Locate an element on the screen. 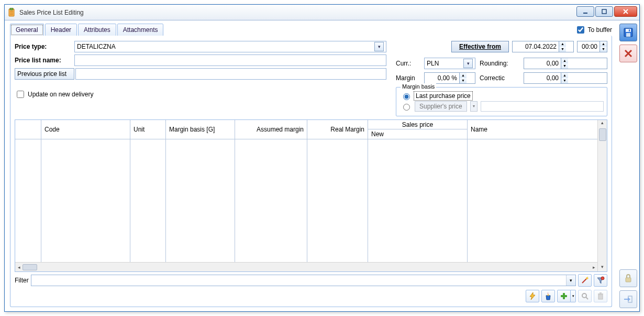 This screenshot has width=644, height=316. tab-general: General is located at coordinates (27, 30).